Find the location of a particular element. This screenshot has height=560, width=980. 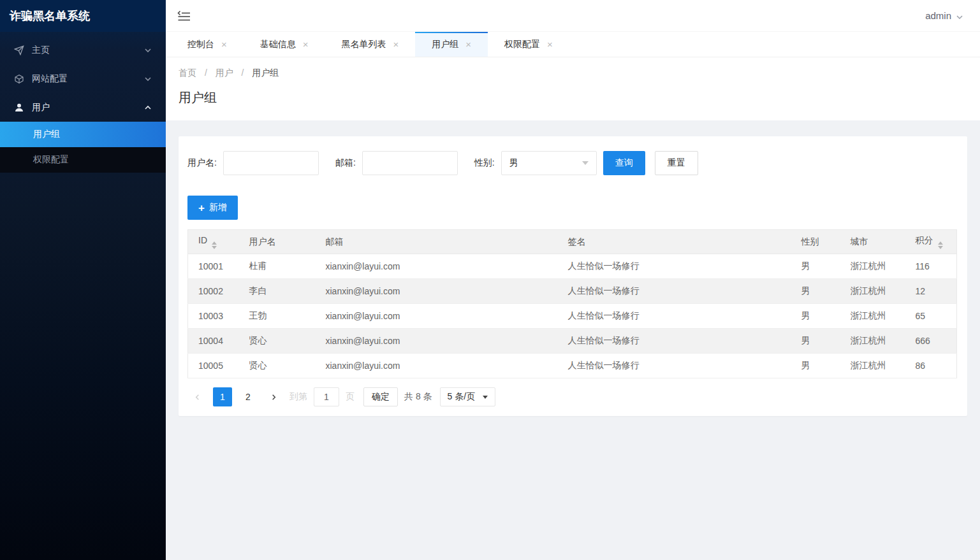

gender-selected-value: 男 is located at coordinates (514, 163).